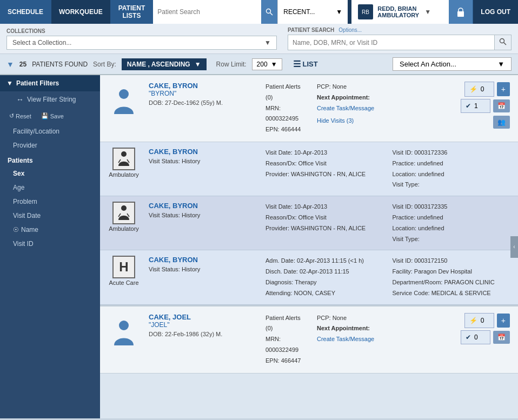 Image resolution: width=518 pixels, height=420 pixels. I want to click on name-expand-icon: ☉, so click(16, 230).